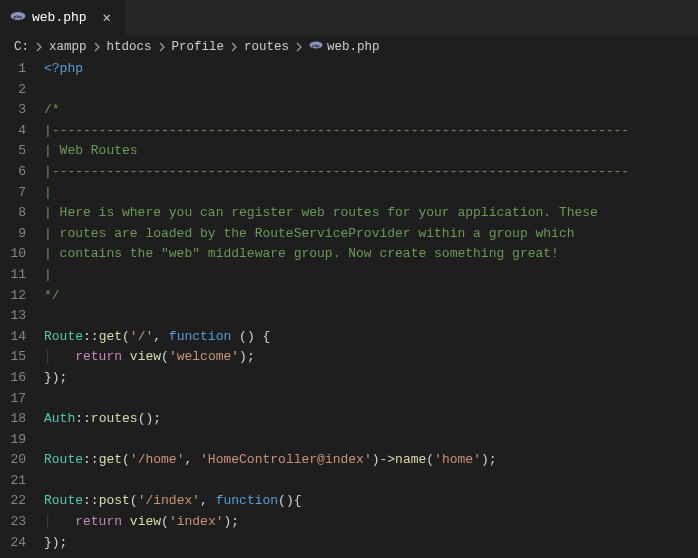 This screenshot has width=698, height=558. I want to click on line-number: 16, so click(13, 378).